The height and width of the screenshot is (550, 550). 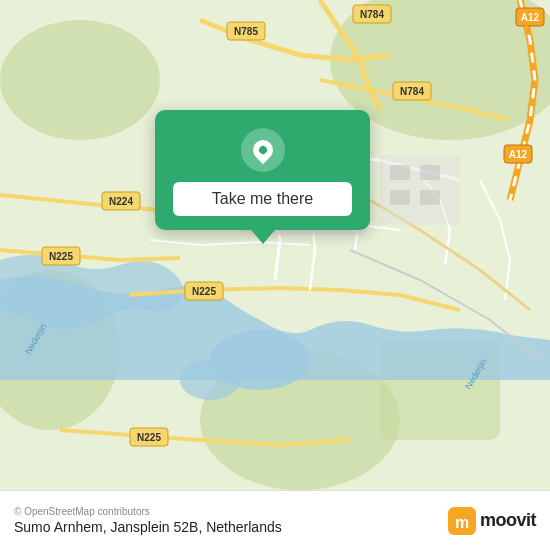 I want to click on location-icon, so click(x=263, y=150).